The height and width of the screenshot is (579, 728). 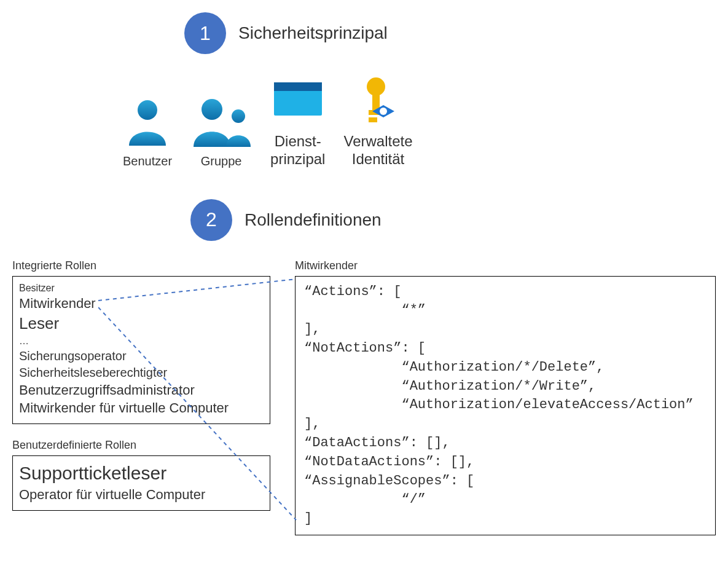 What do you see at coordinates (141, 304) in the screenshot?
I see `role-contributor: Mitwirkender` at bounding box center [141, 304].